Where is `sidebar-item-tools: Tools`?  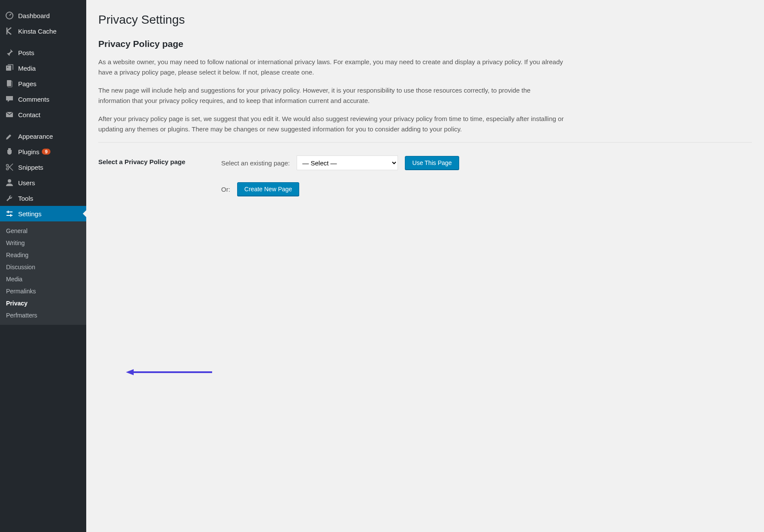
sidebar-item-tools: Tools is located at coordinates (43, 198).